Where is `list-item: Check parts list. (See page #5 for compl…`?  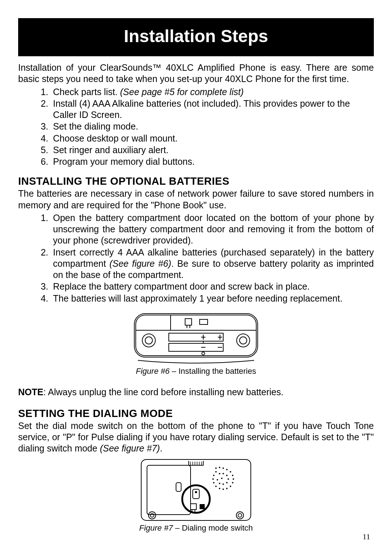 list-item: Check parts list. (See page #5 for compl… is located at coordinates (212, 92).